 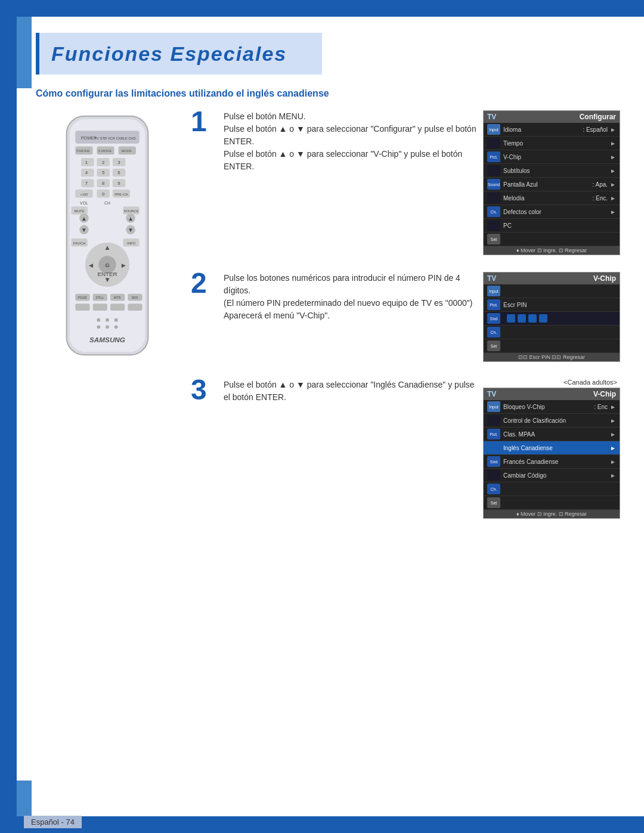 What do you see at coordinates (86, 162) in the screenshot?
I see `svg-text: 1` at bounding box center [86, 162].